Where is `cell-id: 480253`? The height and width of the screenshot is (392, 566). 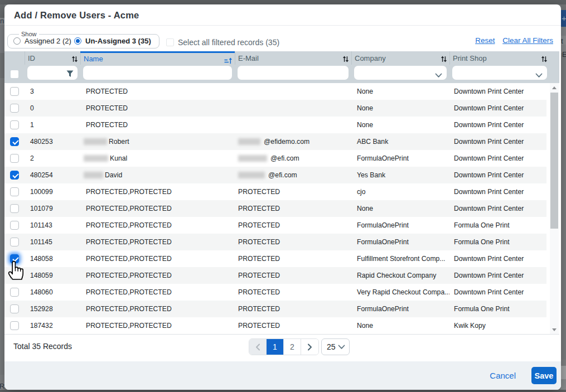 cell-id: 480253 is located at coordinates (52, 142).